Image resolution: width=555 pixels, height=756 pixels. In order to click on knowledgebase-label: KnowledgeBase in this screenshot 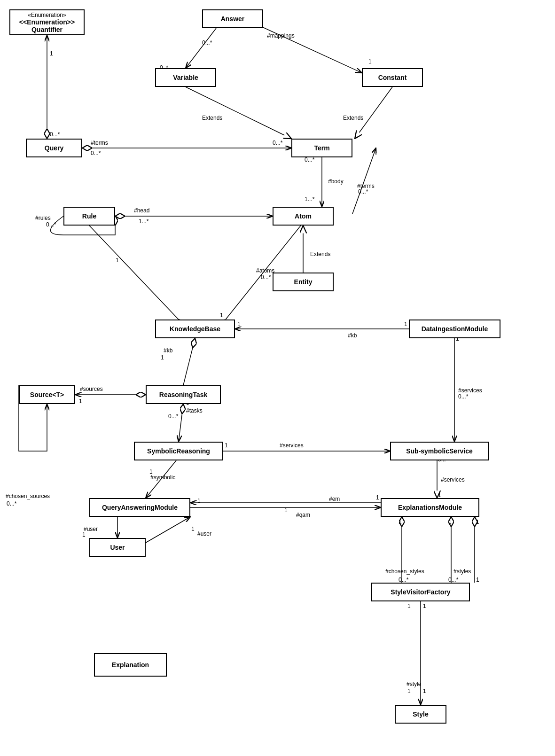, I will do `click(195, 329)`.